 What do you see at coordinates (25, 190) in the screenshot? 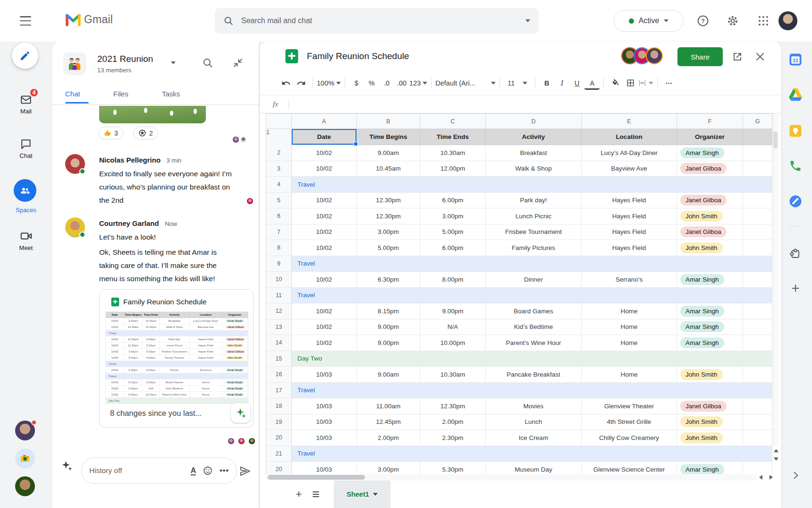
I see `sidebar-item-spaces` at bounding box center [25, 190].